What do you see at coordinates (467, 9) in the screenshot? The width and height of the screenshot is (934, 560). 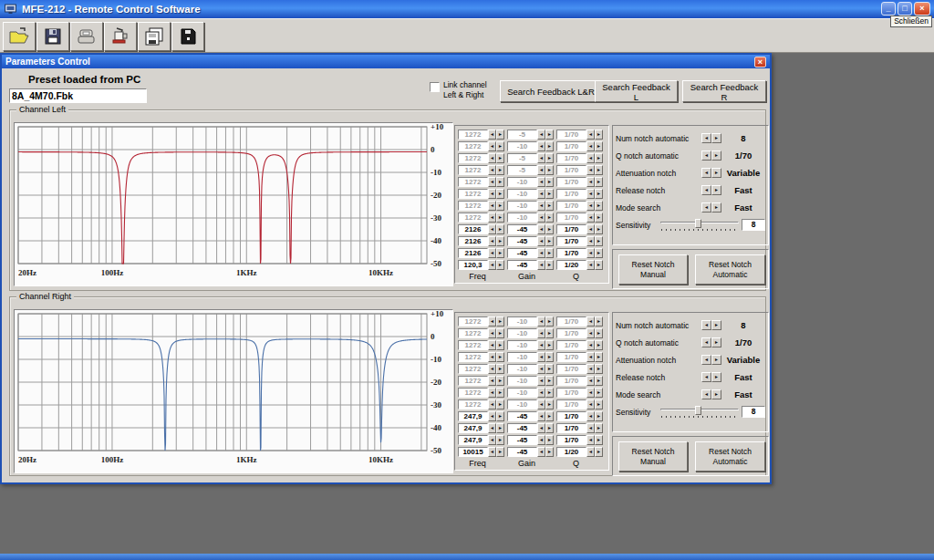 I see `window-titlebar: MFE-212 - Remote Control Software _ □ ×` at bounding box center [467, 9].